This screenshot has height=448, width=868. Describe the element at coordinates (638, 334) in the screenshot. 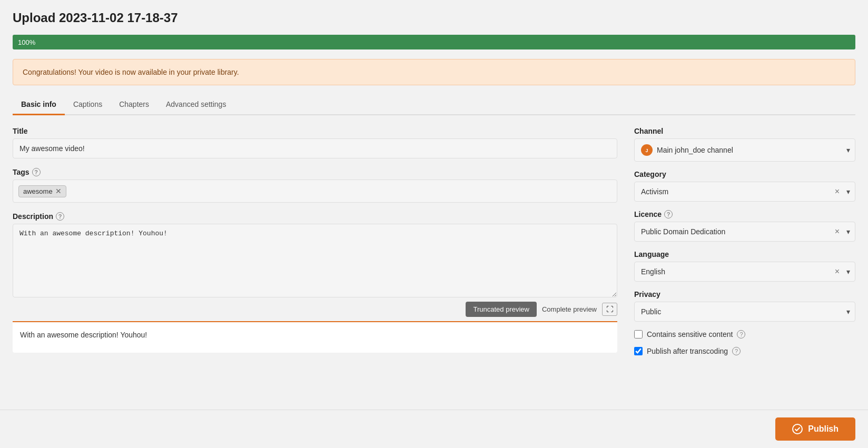

I see `sensitive-checkbox` at that location.